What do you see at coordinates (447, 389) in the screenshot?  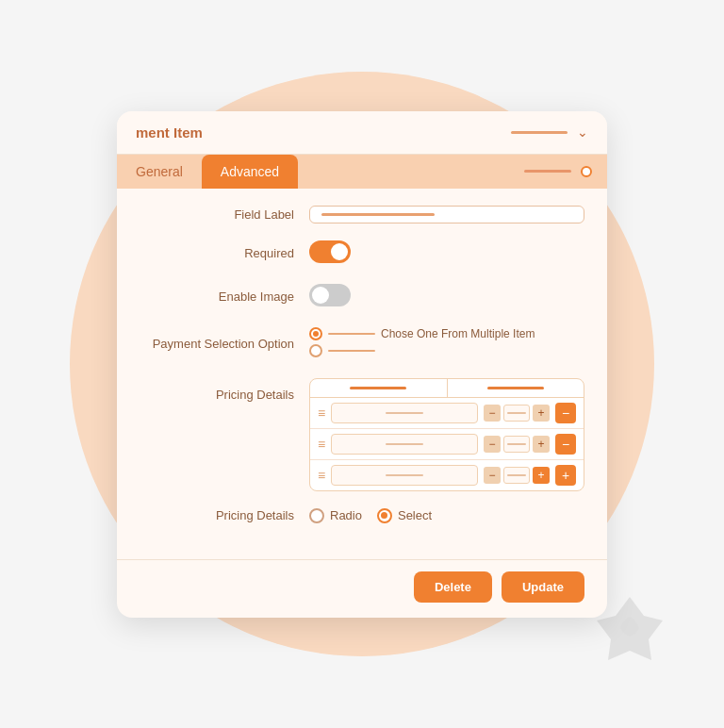 I see `pricing-table-header` at bounding box center [447, 389].